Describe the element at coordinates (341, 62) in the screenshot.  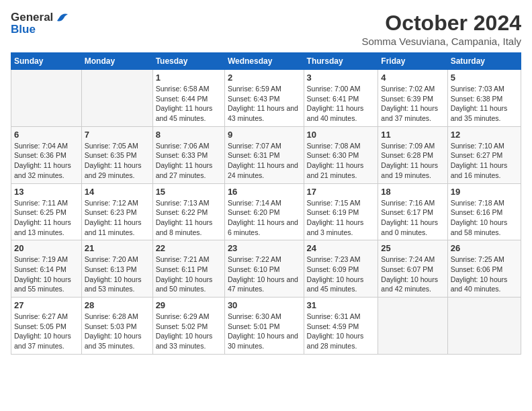
I see `weekday-header-thursday: Thursday` at that location.